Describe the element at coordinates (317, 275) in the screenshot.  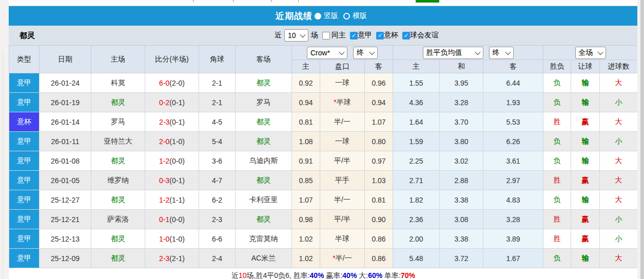
I see `summary-segment: 40%` at that location.